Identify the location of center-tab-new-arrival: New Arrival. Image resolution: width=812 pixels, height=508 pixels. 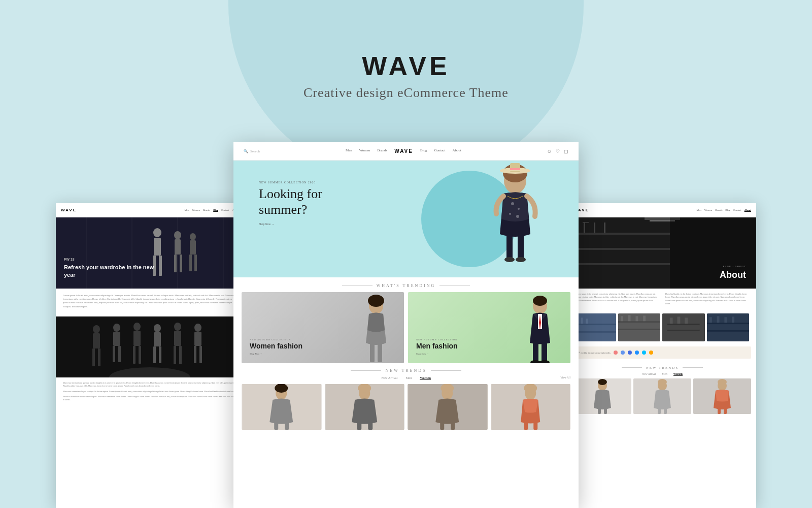
(389, 378).